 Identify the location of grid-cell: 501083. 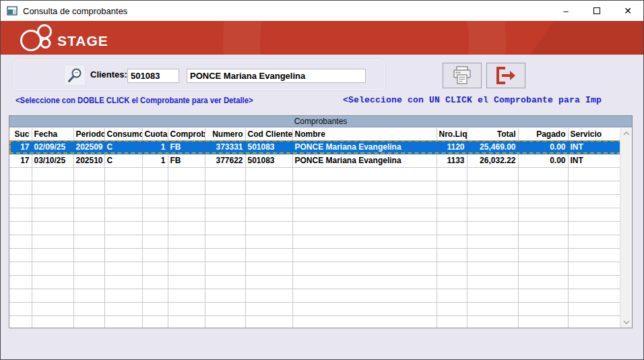
(269, 160).